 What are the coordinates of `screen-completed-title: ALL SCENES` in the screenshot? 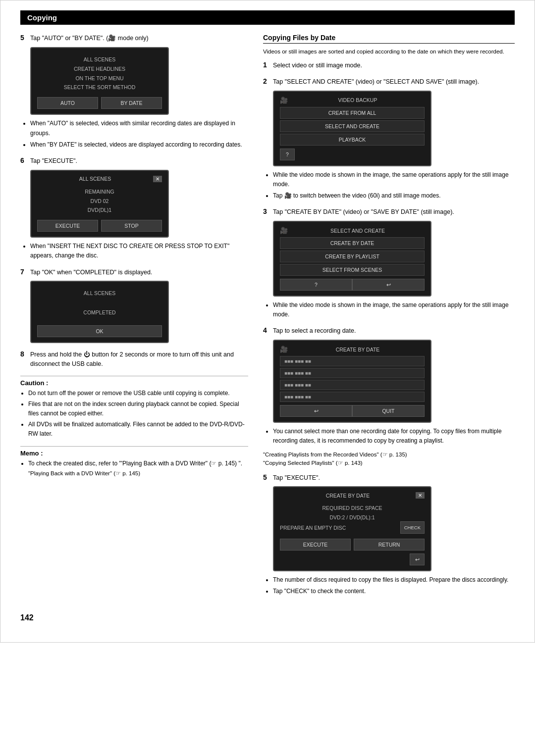 It's located at (100, 293).